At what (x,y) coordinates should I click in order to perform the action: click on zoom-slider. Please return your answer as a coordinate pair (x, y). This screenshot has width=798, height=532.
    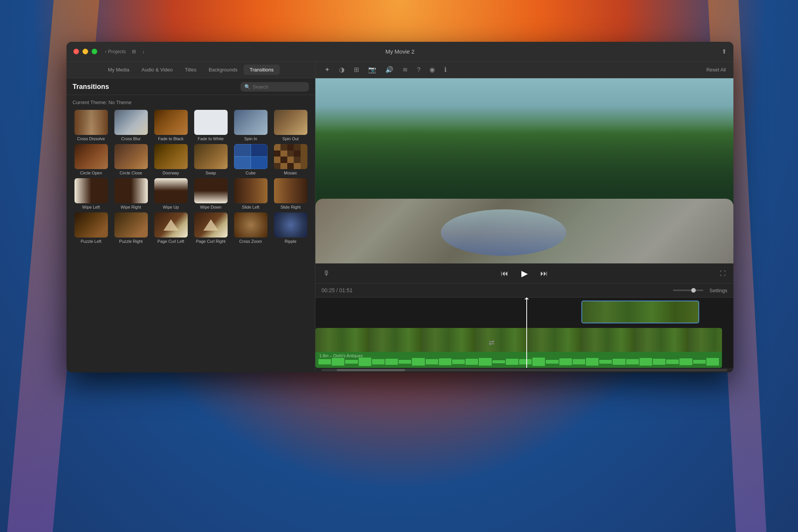
    Looking at the image, I should click on (688, 290).